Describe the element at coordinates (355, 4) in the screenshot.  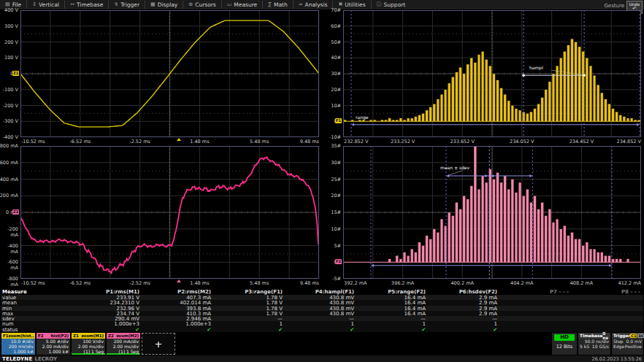
I see `menu-item-label: Utilities` at that location.